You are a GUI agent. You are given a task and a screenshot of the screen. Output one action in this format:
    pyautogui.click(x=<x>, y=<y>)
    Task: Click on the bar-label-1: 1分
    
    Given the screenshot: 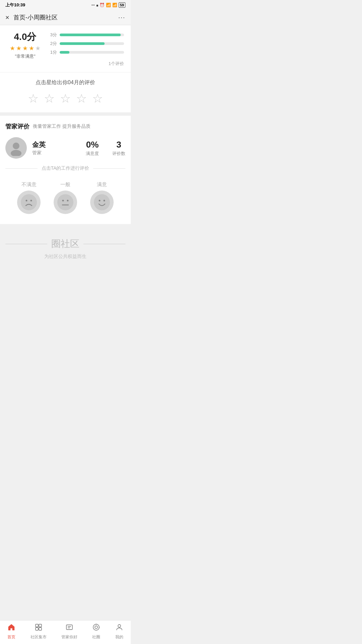 What is the action you would take?
    pyautogui.click(x=53, y=52)
    